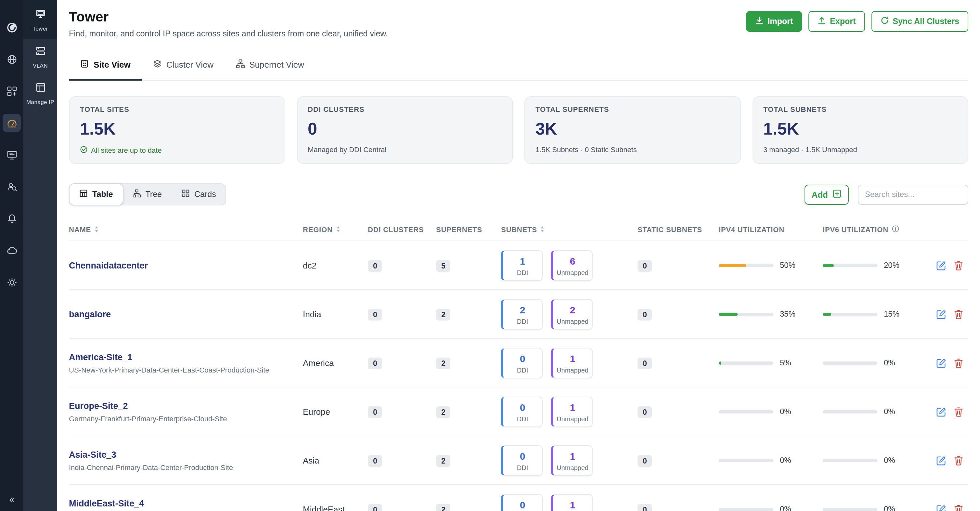 The image size is (980, 511). I want to click on ipv6-utilization-cell: 15%, so click(875, 314).